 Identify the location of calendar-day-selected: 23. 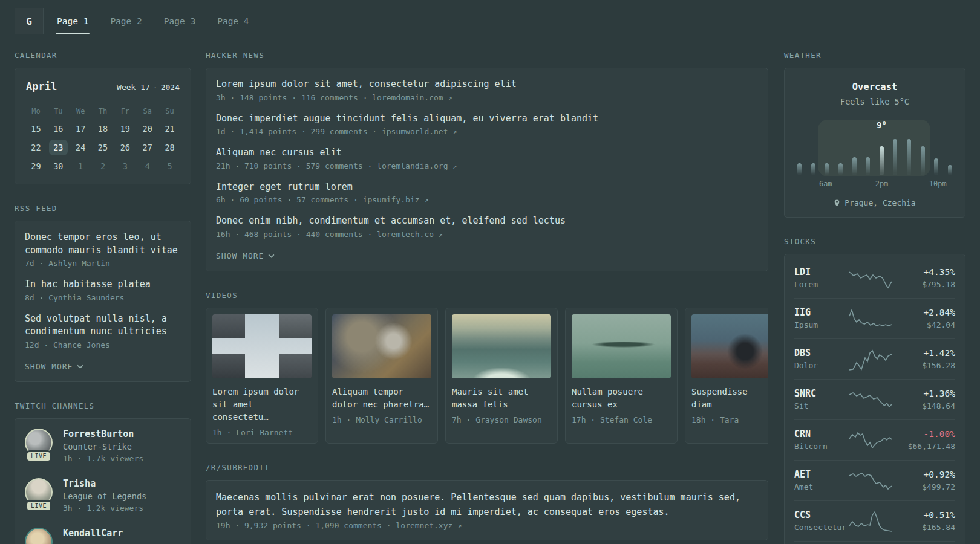
(58, 147).